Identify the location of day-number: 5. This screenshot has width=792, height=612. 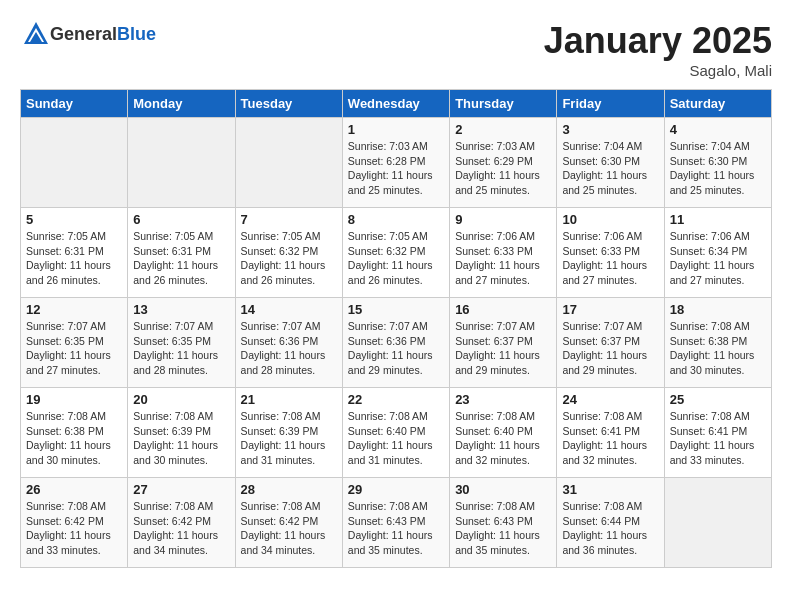
(74, 220).